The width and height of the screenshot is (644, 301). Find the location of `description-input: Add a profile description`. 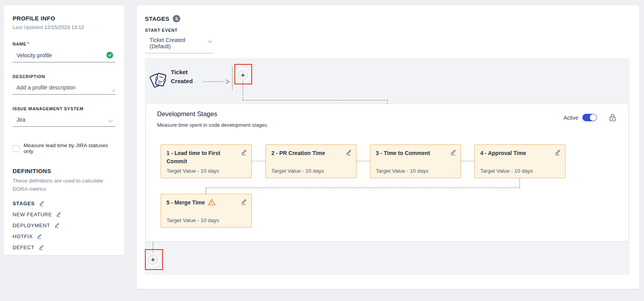

description-input: Add a profile description is located at coordinates (46, 88).